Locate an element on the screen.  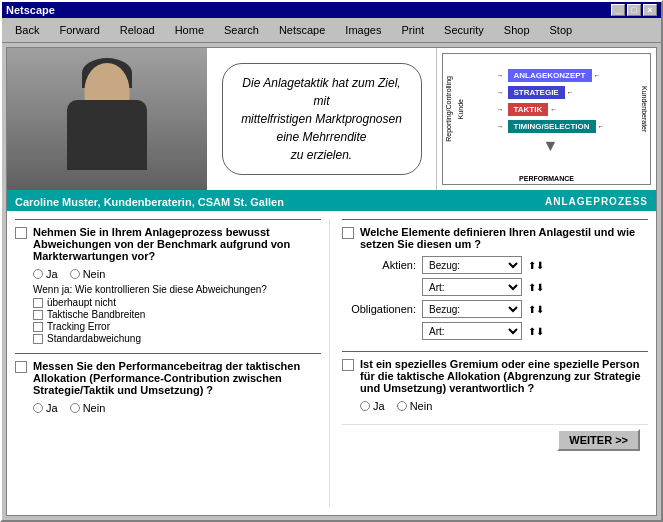
q4-label-nein: Nein is located at coordinates (422, 406).